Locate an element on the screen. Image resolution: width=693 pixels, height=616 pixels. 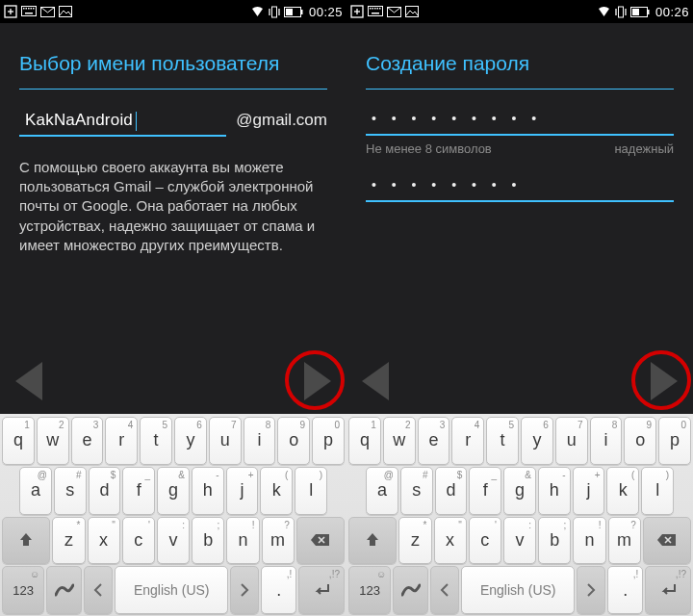
keyboard-icon is located at coordinates (29, 12).